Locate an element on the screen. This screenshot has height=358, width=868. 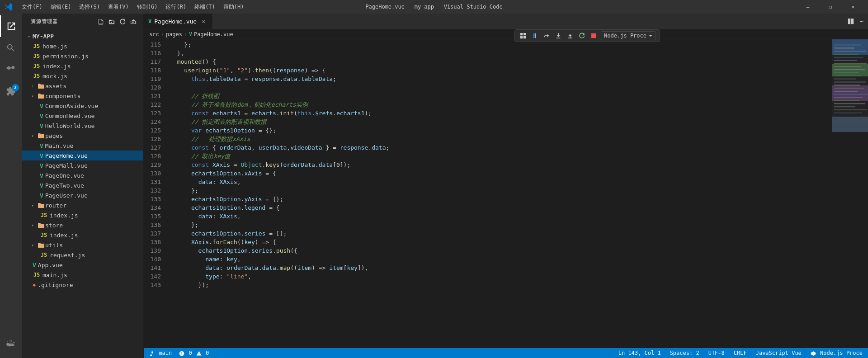
status-encoding: UTF-8 is located at coordinates (717, 353).